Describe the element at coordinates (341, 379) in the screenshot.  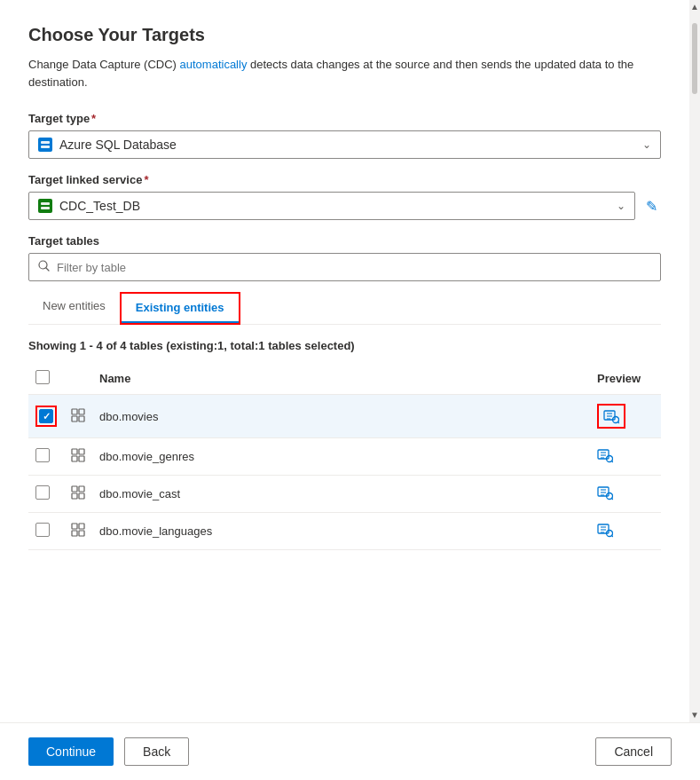
I see `col-name: Name` at that location.